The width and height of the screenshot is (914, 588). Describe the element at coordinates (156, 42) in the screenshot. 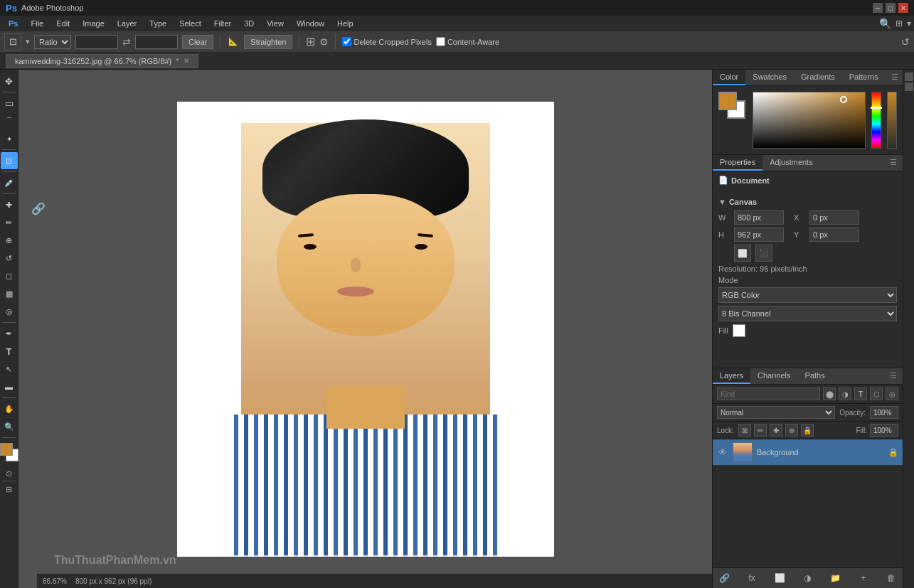

I see `height-ratio-input` at that location.